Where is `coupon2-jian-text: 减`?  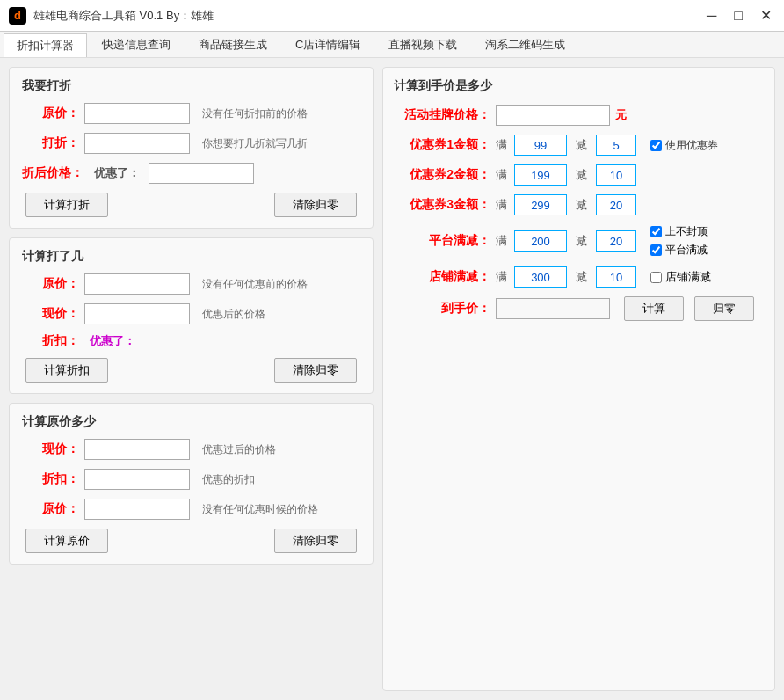 coupon2-jian-text: 减 is located at coordinates (582, 175).